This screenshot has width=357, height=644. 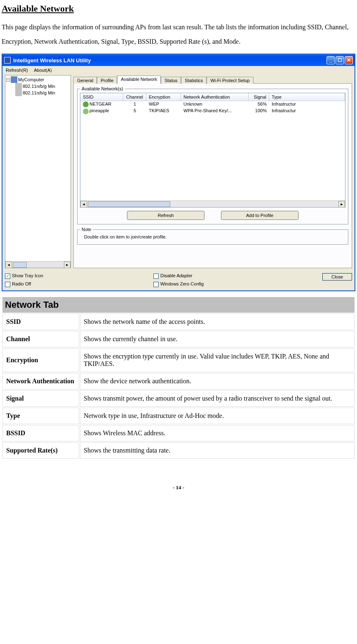 I want to click on tab-wps: Wi-Fi Protect Setup, so click(x=230, y=80).